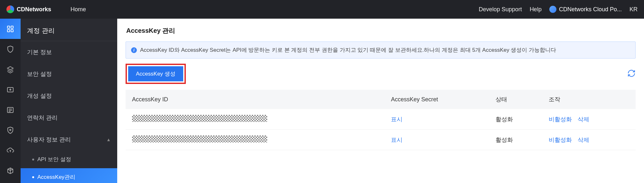  I want to click on col-status: 상태, so click(516, 99).